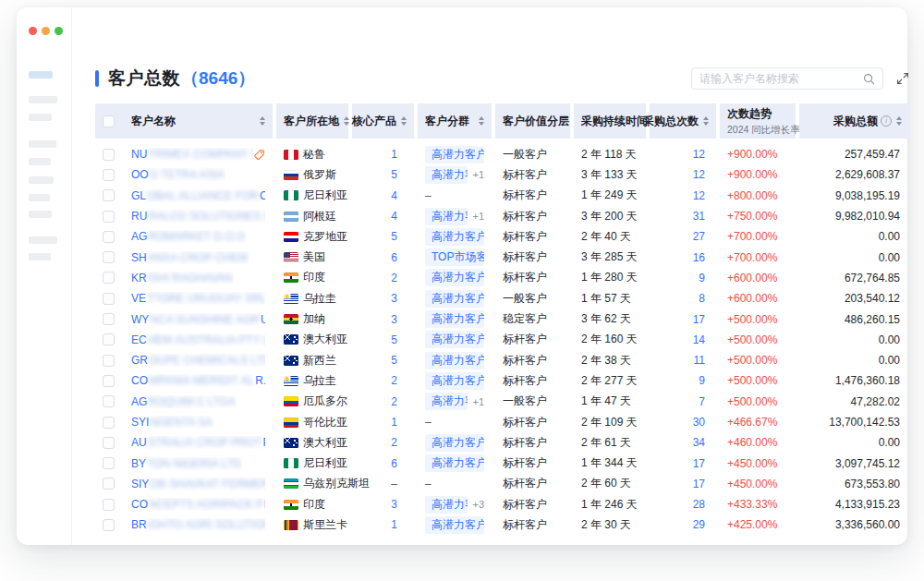  Describe the element at coordinates (455, 121) in the screenshot. I see `column-header-seg: 客户分群` at that location.